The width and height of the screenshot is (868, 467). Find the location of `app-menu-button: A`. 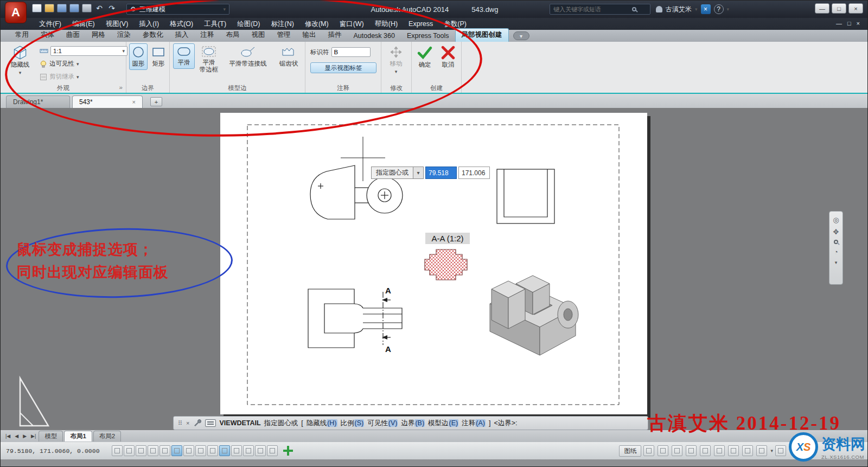

app-menu-button: A is located at coordinates (16, 12).